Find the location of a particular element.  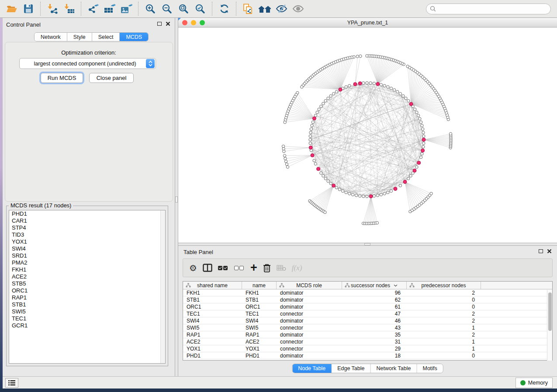

horizontal-splitter is located at coordinates (368, 244).